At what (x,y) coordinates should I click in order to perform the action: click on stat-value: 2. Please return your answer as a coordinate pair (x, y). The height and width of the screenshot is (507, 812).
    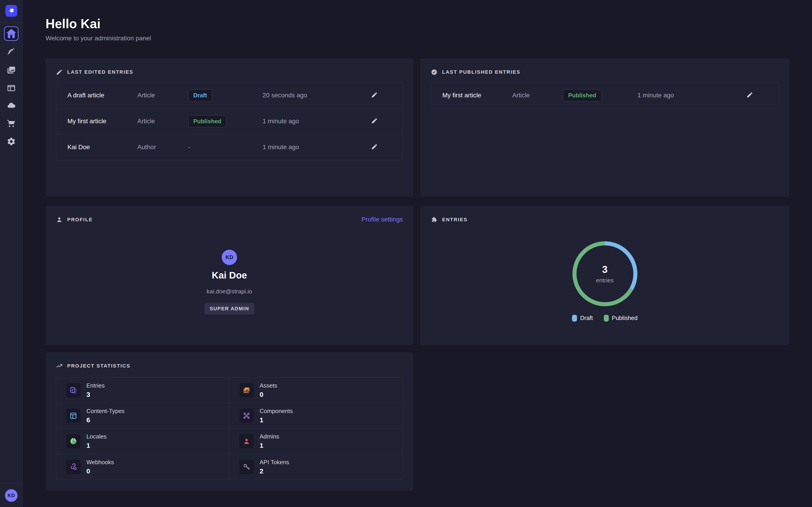
    Looking at the image, I should click on (274, 471).